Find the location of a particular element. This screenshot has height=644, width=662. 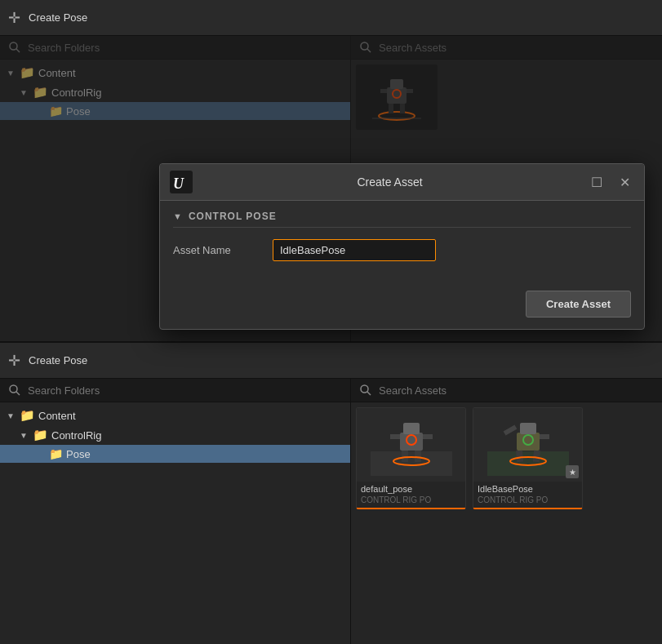

asset-card-type-2: CONTROL RIG PO is located at coordinates (527, 501).